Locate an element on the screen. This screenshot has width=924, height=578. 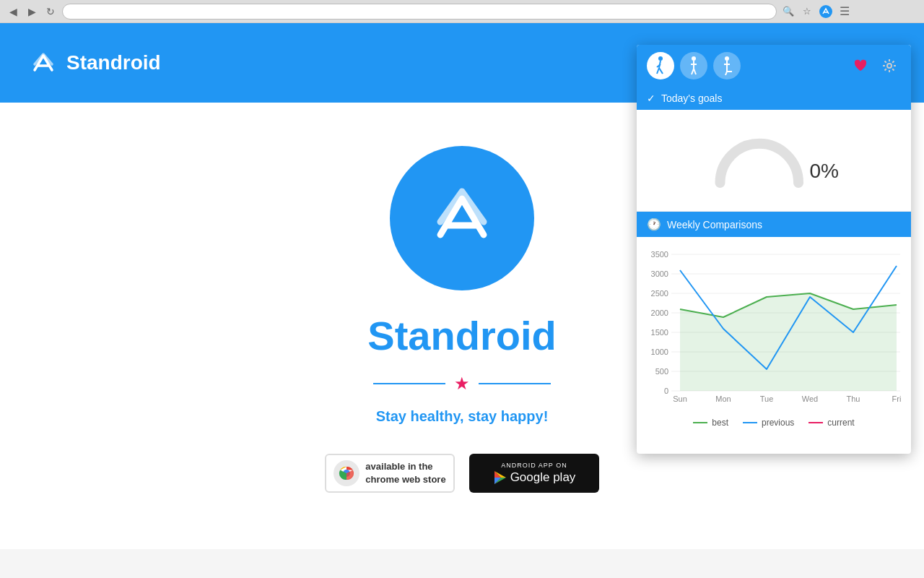
app-title: Standroid is located at coordinates (462, 335).